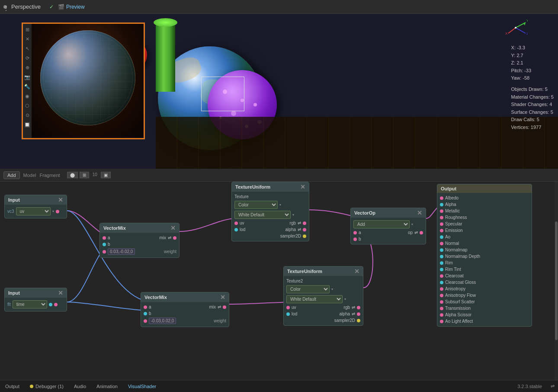 The image size is (558, 392). What do you see at coordinates (71, 7) in the screenshot?
I see `preview-button: 🎬 Preview` at bounding box center [71, 7].